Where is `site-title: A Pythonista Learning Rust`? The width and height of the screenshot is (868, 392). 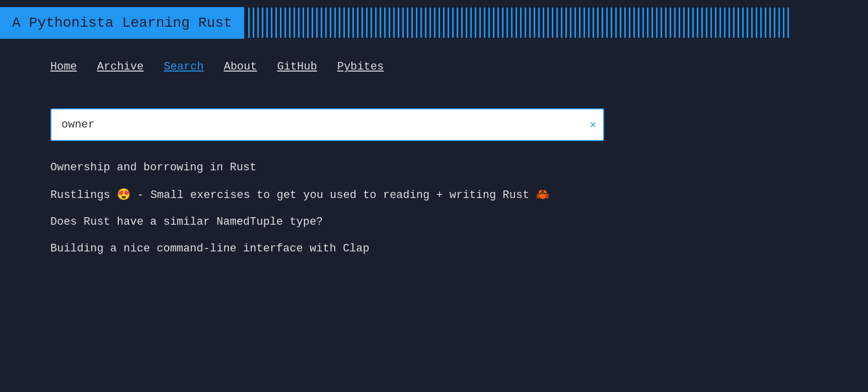
site-title: A Pythonista Learning Rust is located at coordinates (122, 23).